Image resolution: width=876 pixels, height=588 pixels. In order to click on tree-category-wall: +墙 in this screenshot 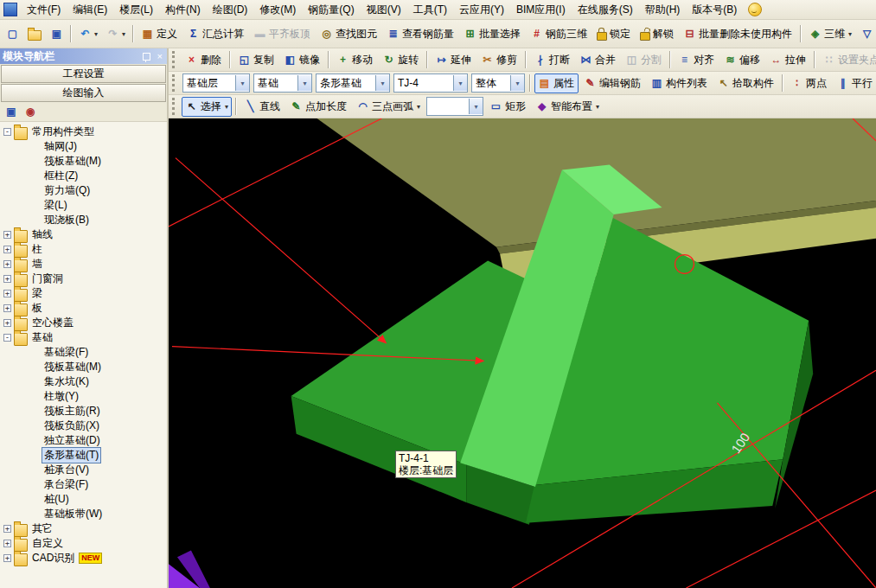, I will do `click(83, 265)`.